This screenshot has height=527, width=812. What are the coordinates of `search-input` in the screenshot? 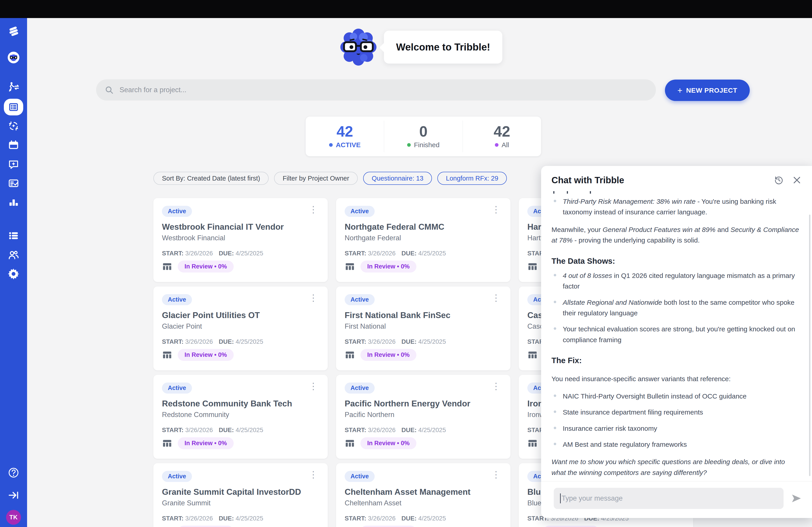 It's located at (383, 90).